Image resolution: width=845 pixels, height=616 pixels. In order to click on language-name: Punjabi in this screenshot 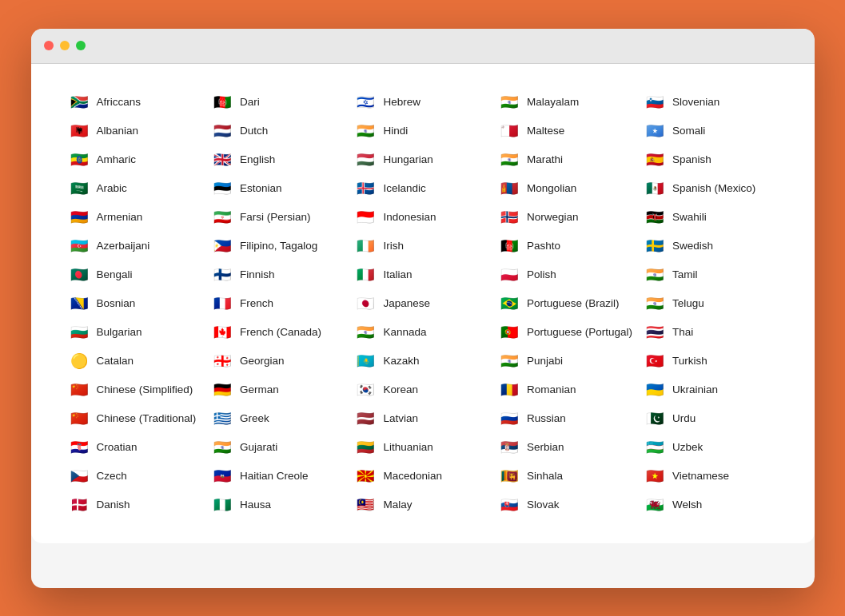, I will do `click(545, 361)`.